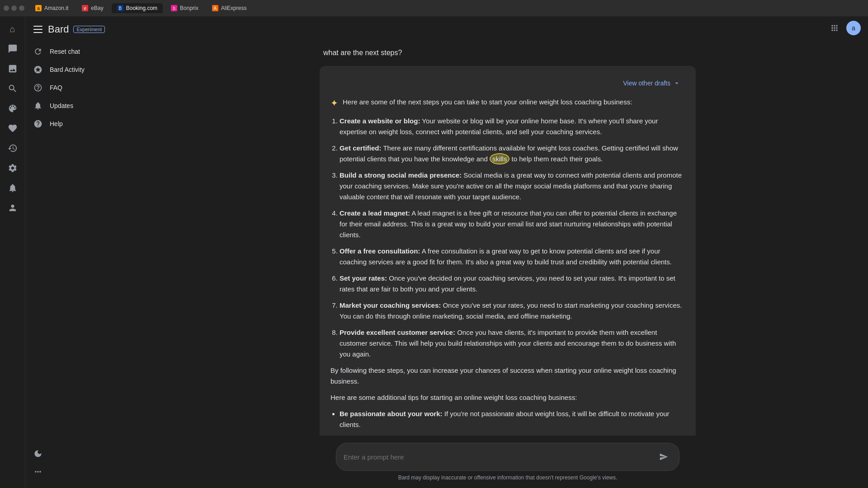  Describe the element at coordinates (83, 52) in the screenshot. I see `nav-reset-chat: Reset chat` at that location.